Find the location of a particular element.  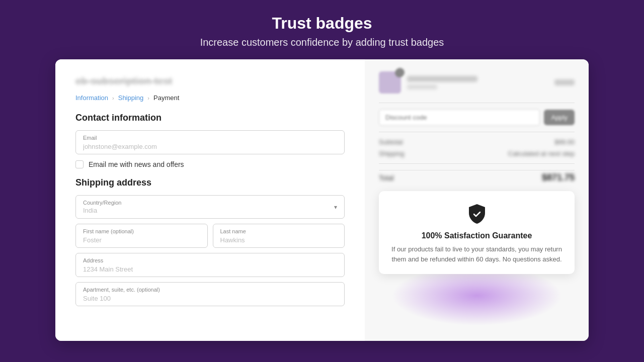

newsletter-row: Email me with news and offers is located at coordinates (210, 164).